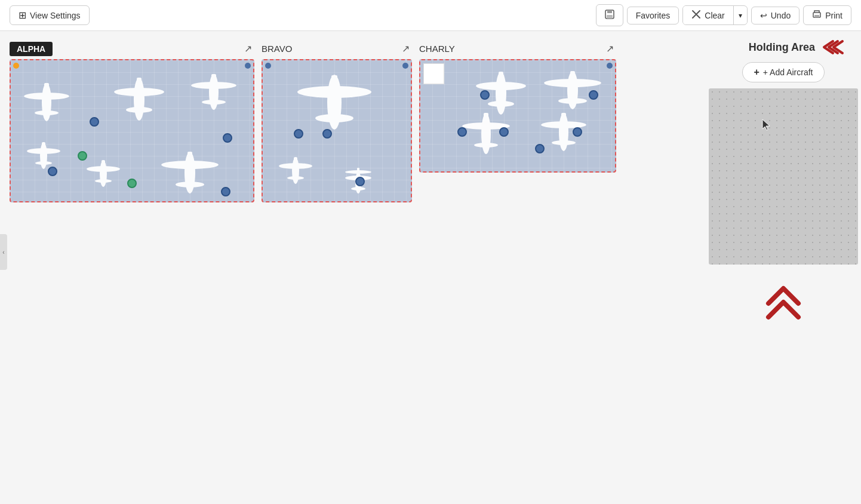  I want to click on print-button: Print, so click(828, 16).